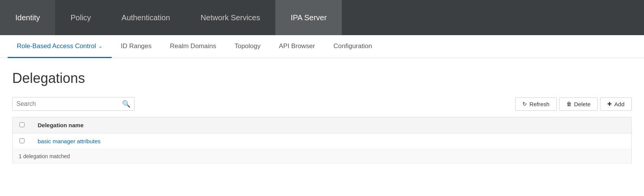 The height and width of the screenshot is (196, 644). Describe the element at coordinates (582, 104) in the screenshot. I see `delete-label: Delete` at that location.